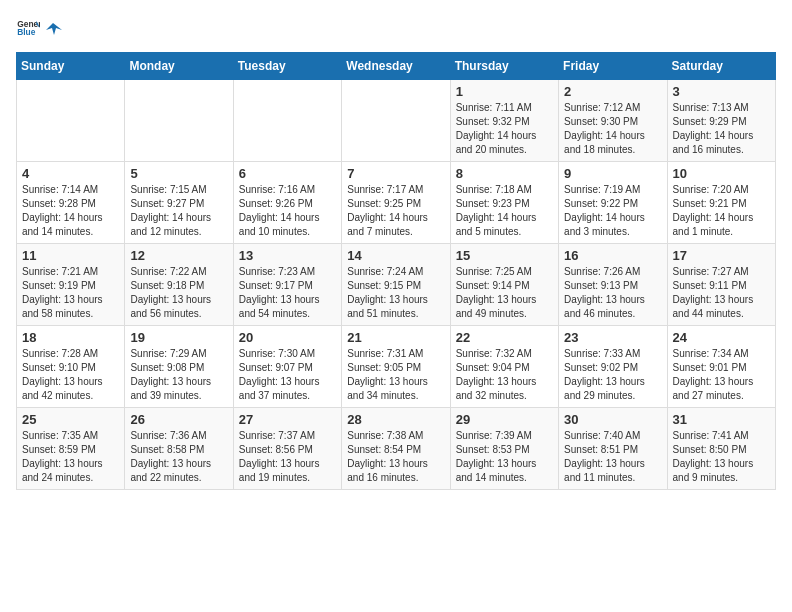 This screenshot has width=792, height=612. Describe the element at coordinates (504, 420) in the screenshot. I see `day-number: 29` at that location.